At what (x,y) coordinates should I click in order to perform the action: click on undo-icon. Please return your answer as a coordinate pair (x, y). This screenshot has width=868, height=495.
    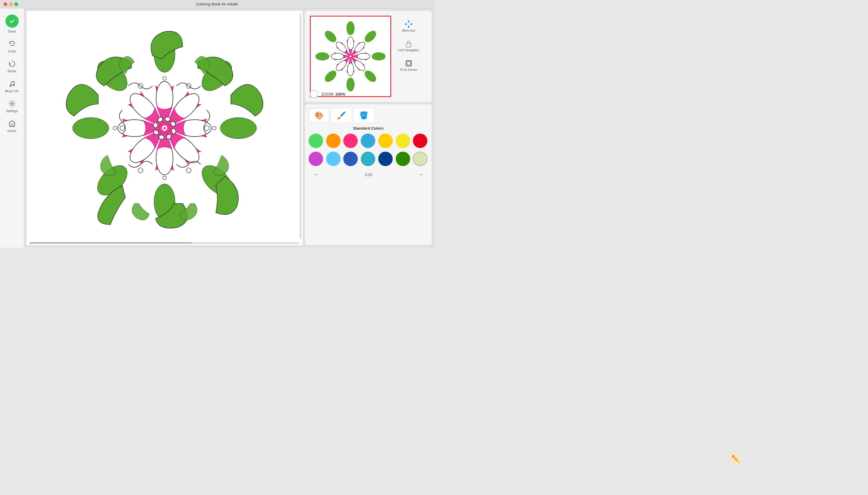
    Looking at the image, I should click on (12, 44).